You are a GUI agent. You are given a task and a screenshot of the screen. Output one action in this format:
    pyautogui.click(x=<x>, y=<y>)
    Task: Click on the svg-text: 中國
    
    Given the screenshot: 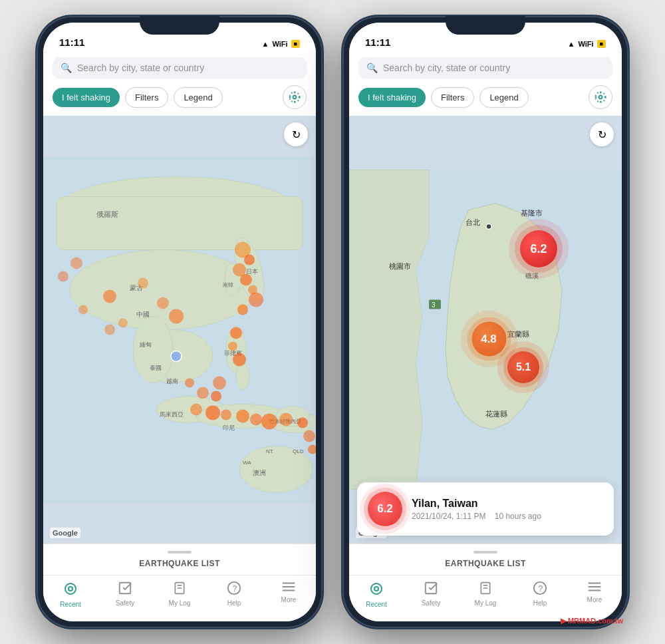 What is the action you would take?
    pyautogui.click(x=143, y=314)
    